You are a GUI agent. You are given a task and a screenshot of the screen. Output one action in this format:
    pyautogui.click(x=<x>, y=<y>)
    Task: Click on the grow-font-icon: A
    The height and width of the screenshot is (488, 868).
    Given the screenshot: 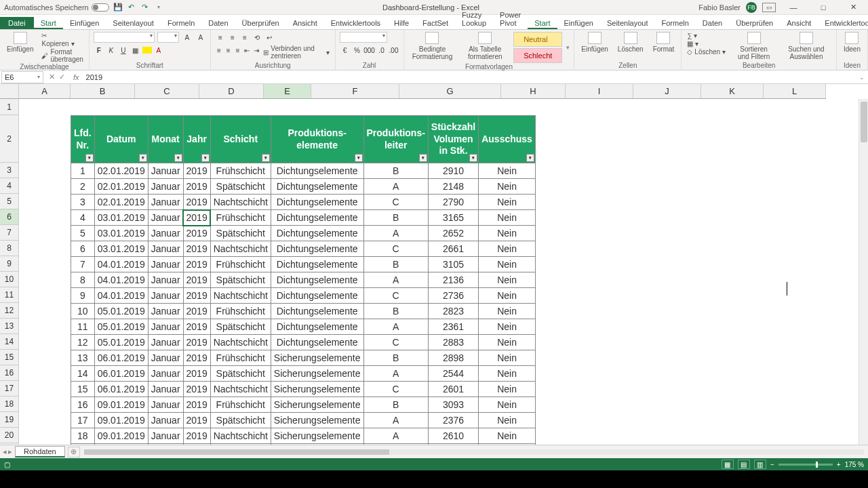 What is the action you would take?
    pyautogui.click(x=187, y=37)
    